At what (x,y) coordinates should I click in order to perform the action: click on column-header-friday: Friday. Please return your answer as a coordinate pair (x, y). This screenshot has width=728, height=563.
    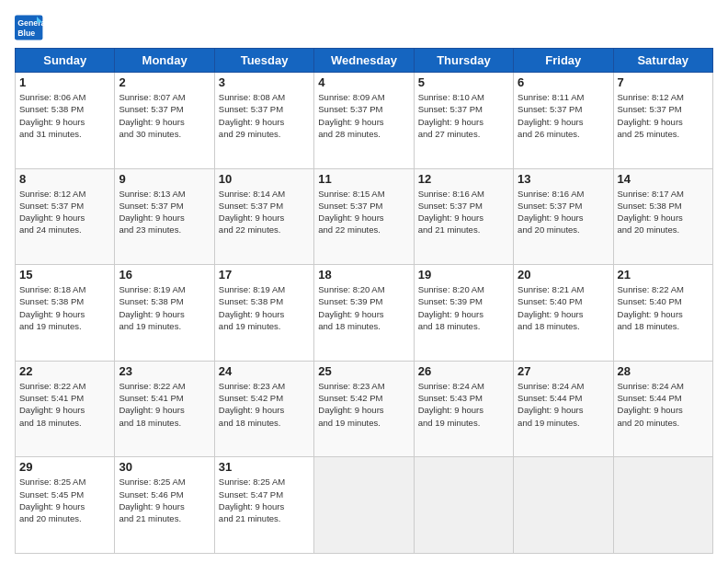
    Looking at the image, I should click on (563, 61).